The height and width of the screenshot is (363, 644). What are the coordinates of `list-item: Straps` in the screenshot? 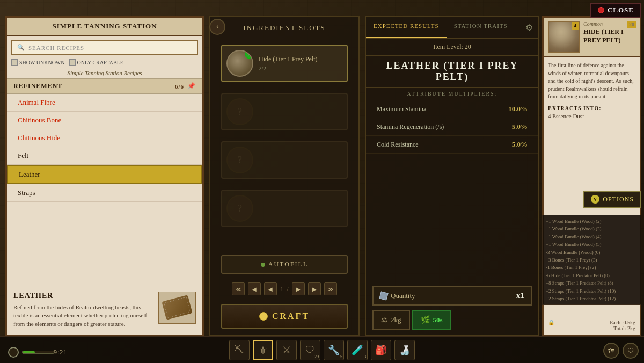 It's located at (105, 193).